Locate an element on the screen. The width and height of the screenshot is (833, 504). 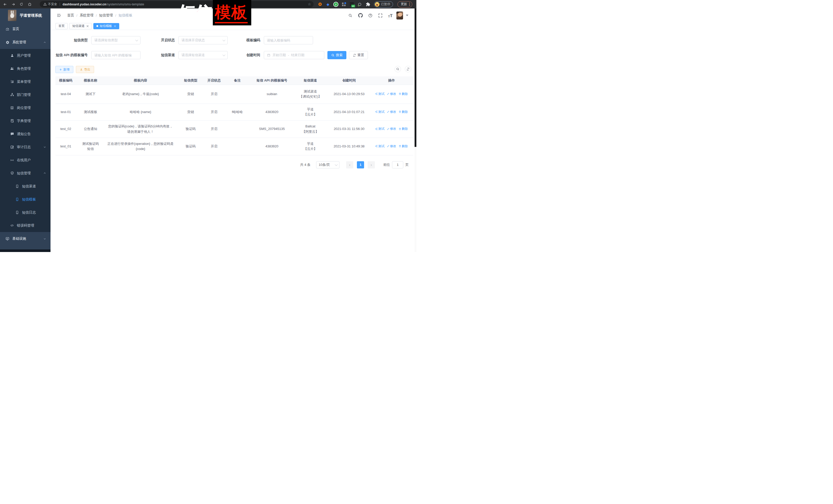
tab-sms-template: 短信模板 is located at coordinates (106, 26).